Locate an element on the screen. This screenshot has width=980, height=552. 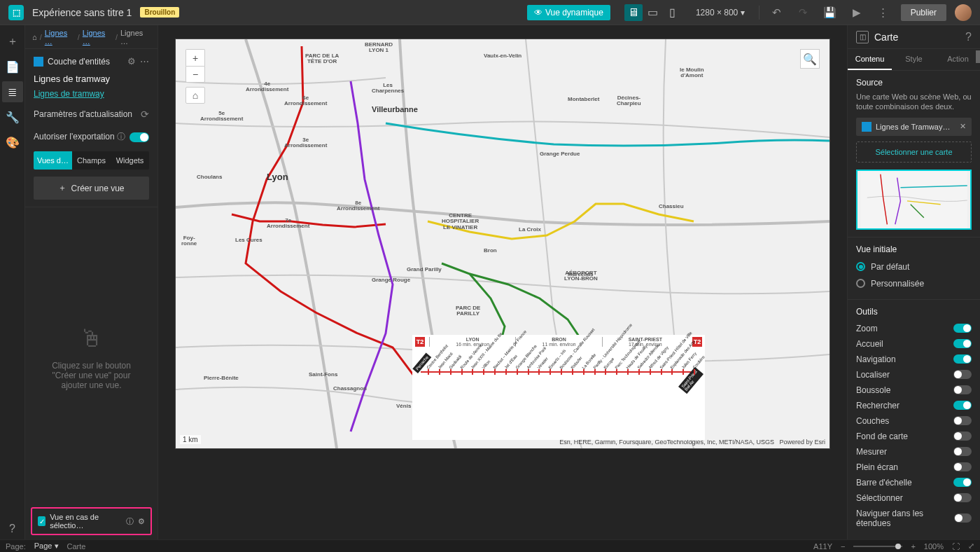
save-icon: 💾 is located at coordinates (830, 13).